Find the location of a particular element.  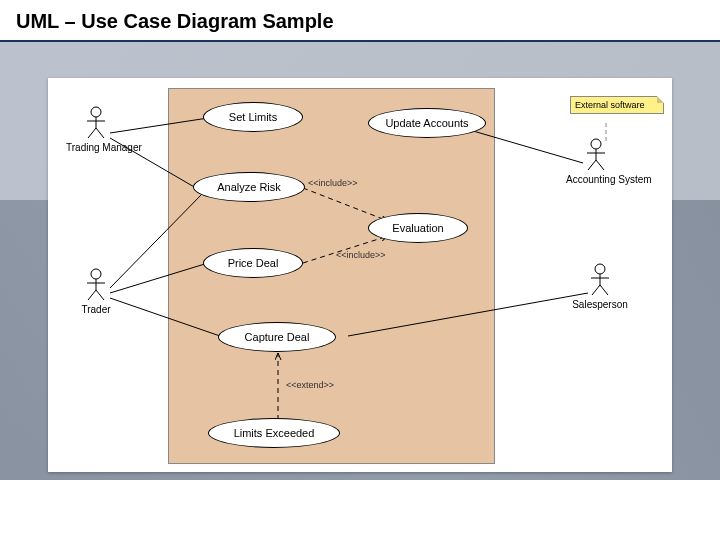

actor-salesperson: Salesperson is located at coordinates (600, 286).